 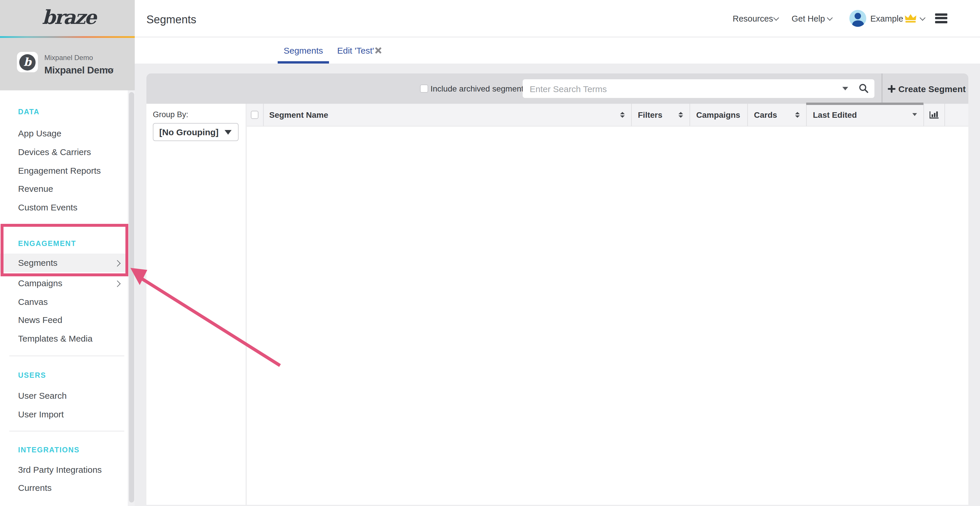 What do you see at coordinates (765, 115) in the screenshot?
I see `column-label: Cards` at bounding box center [765, 115].